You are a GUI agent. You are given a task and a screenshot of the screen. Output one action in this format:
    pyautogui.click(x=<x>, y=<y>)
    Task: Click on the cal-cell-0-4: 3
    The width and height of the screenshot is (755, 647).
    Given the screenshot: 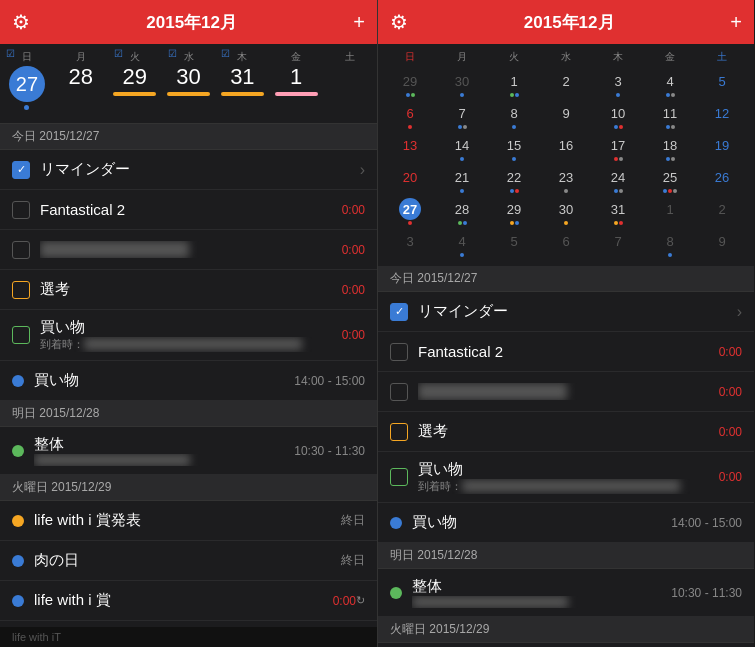 What is the action you would take?
    pyautogui.click(x=618, y=84)
    